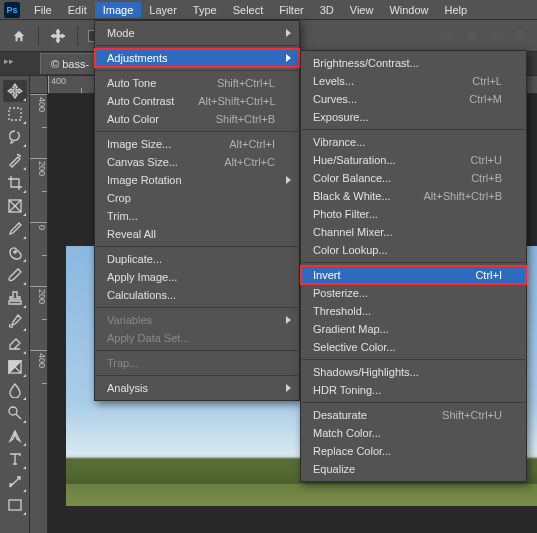 The width and height of the screenshot is (537, 533). What do you see at coordinates (15, 367) in the screenshot?
I see `tool-gradient` at bounding box center [15, 367].